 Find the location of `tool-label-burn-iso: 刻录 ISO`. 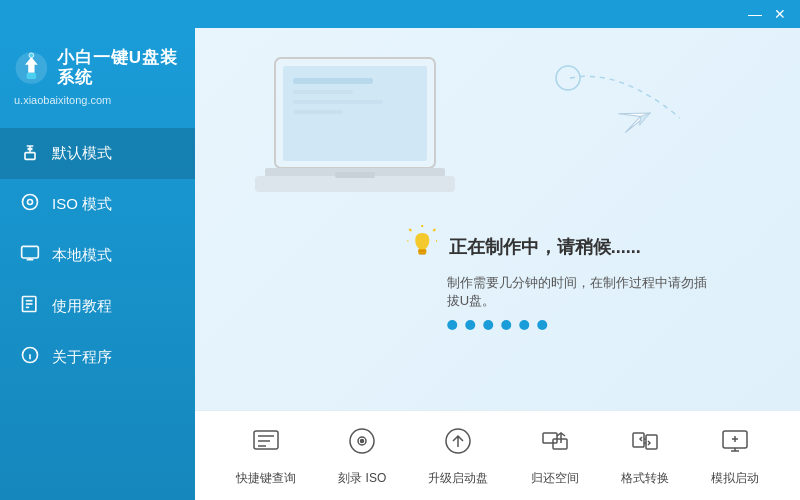

tool-label-burn-iso: 刻录 ISO is located at coordinates (362, 478).